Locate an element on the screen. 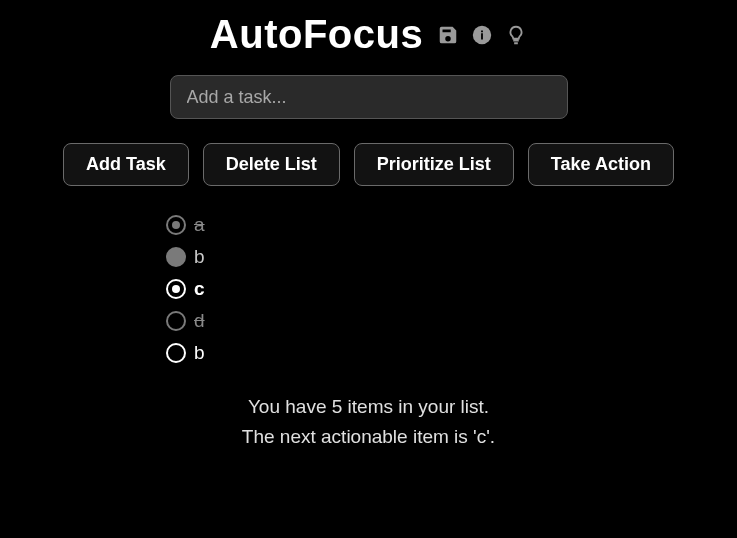 This screenshot has width=737, height=538. task-label: c is located at coordinates (200, 289).